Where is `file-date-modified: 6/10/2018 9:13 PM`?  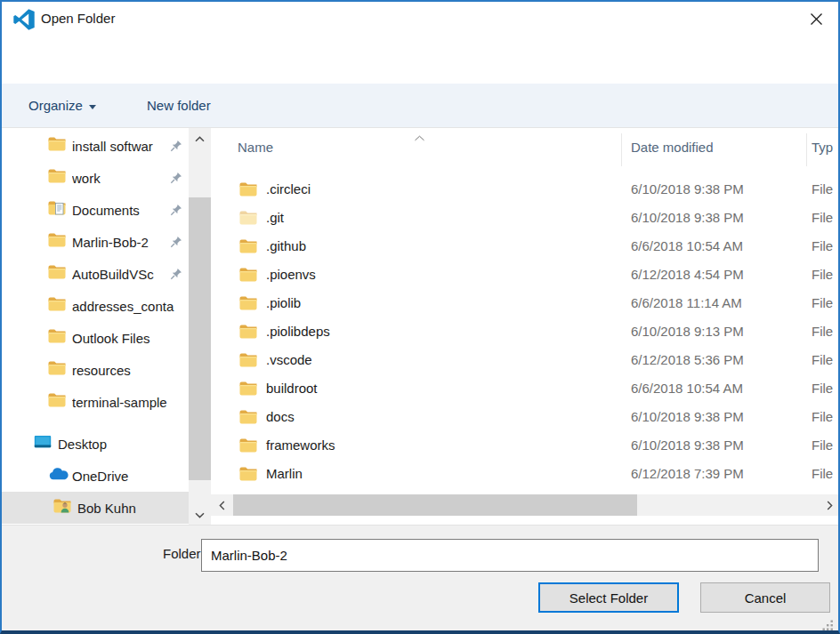 file-date-modified: 6/10/2018 9:13 PM is located at coordinates (687, 331).